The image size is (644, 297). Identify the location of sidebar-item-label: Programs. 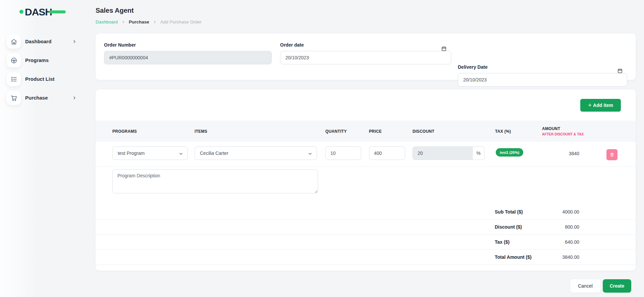
(37, 60).